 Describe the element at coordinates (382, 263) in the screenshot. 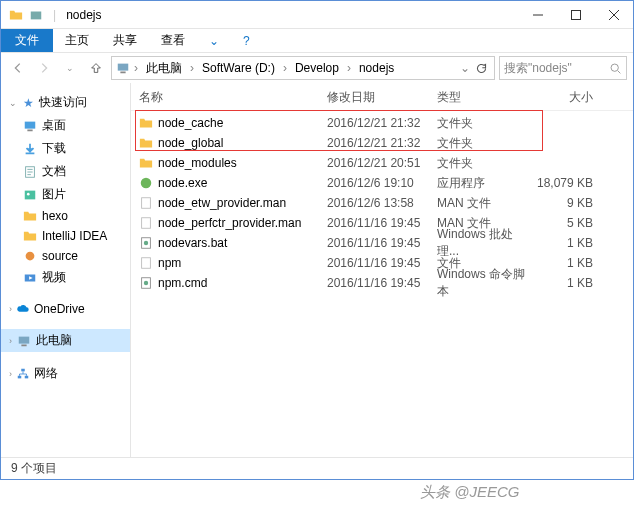

I see `file-row: npm2016/11/16 19:45文件1 KB` at that location.